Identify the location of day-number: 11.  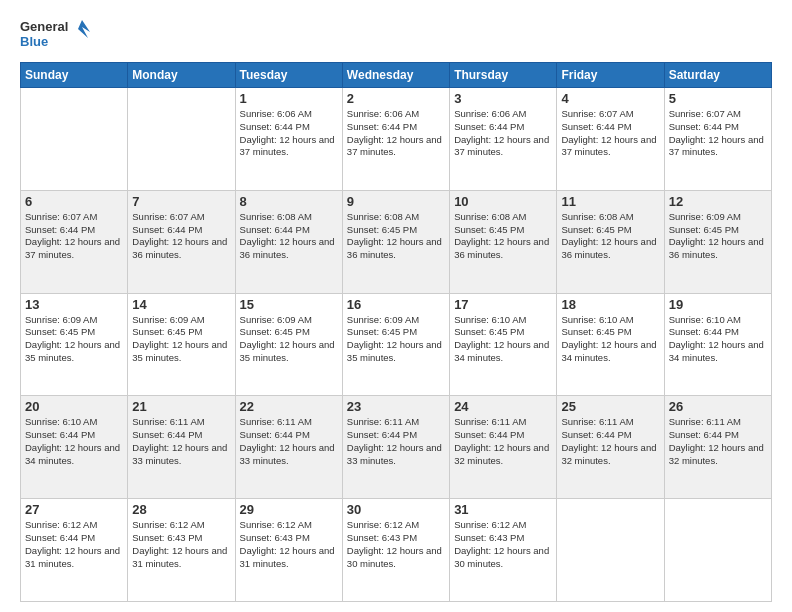
(610, 202).